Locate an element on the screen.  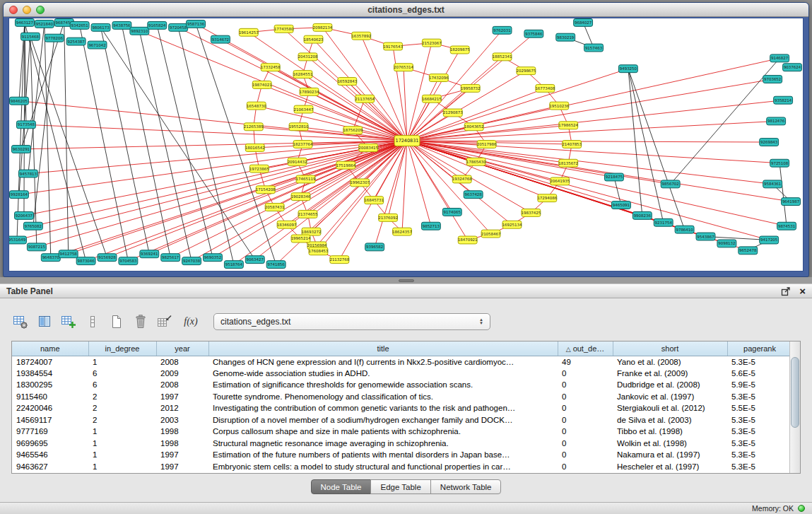
narrow-table-icon is located at coordinates (93, 322).